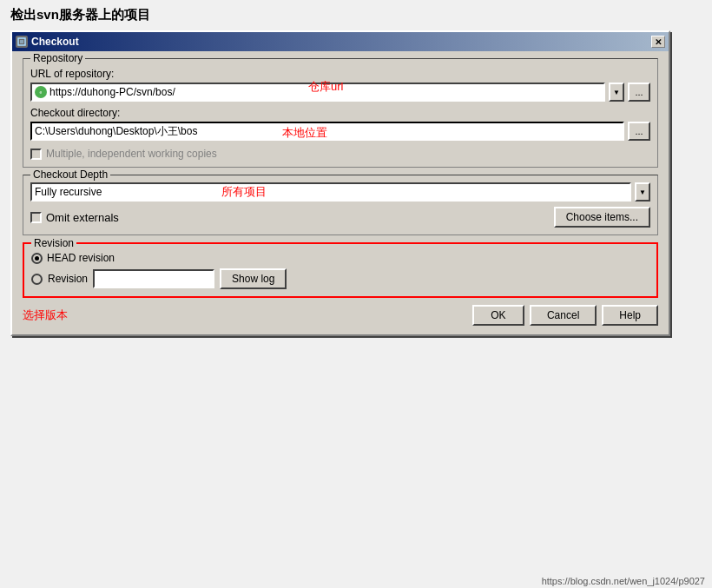  Describe the element at coordinates (41, 92) in the screenshot. I see `url-icon: e` at that location.